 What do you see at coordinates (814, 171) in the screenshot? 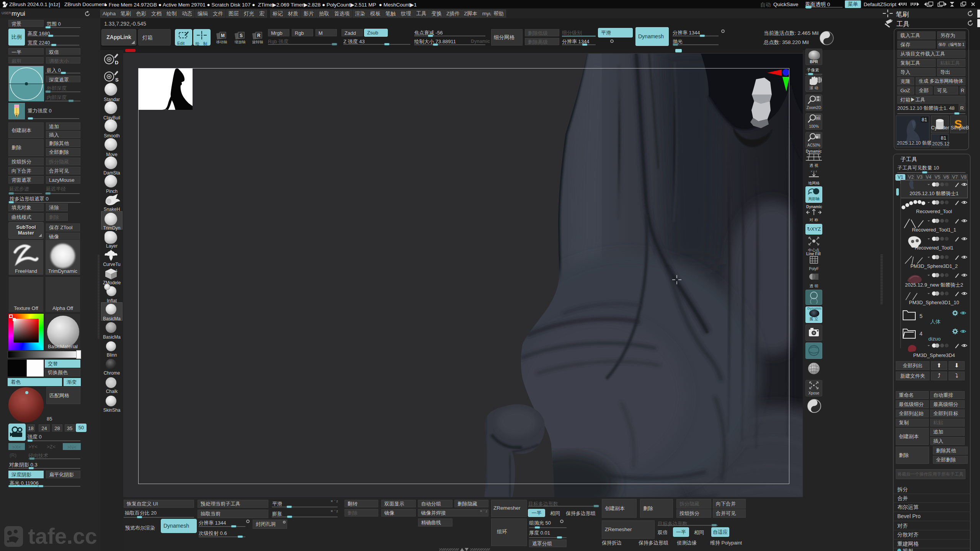
I see `svg-text: x y z` at bounding box center [814, 171].